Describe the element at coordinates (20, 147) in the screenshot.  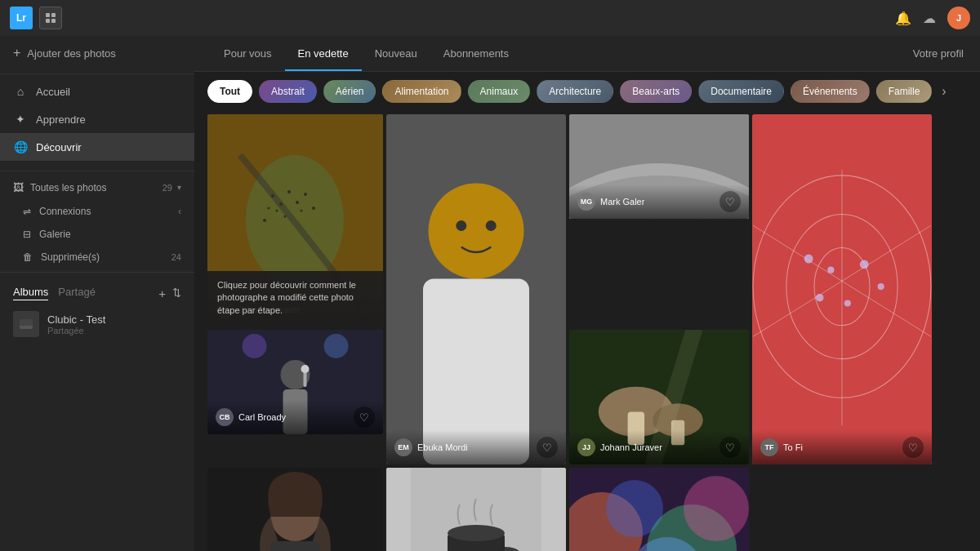
I see `discover-icon: 🌐` at that location.